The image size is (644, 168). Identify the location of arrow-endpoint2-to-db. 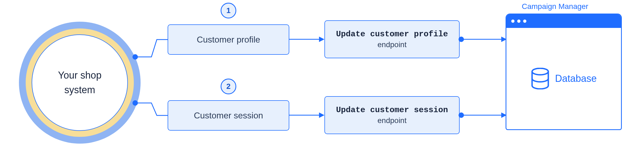
(482, 115).